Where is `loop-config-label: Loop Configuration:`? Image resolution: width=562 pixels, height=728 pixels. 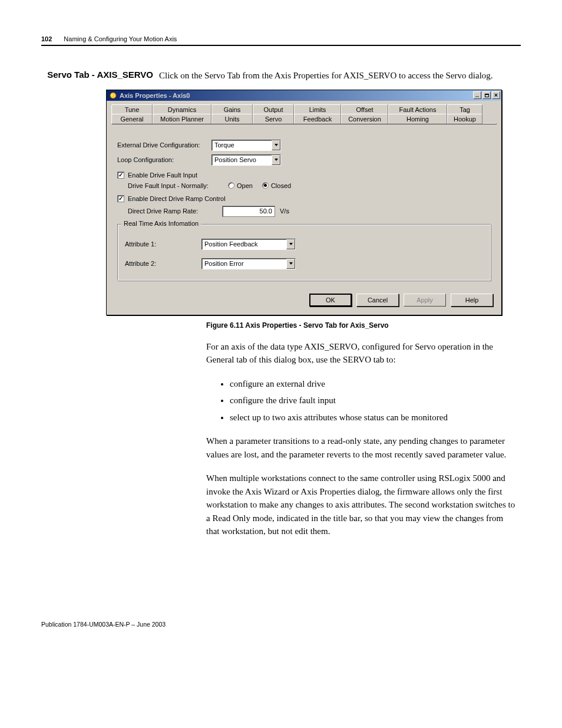
loop-config-label: Loop Configuration: is located at coordinates (164, 160).